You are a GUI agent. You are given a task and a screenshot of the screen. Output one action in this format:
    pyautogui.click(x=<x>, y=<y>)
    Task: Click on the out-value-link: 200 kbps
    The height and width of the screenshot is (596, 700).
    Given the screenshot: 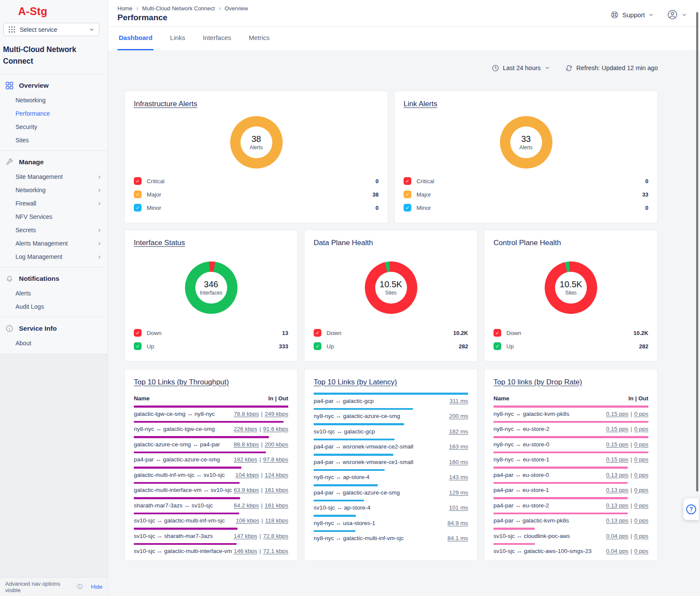 What is the action you would take?
    pyautogui.click(x=276, y=445)
    